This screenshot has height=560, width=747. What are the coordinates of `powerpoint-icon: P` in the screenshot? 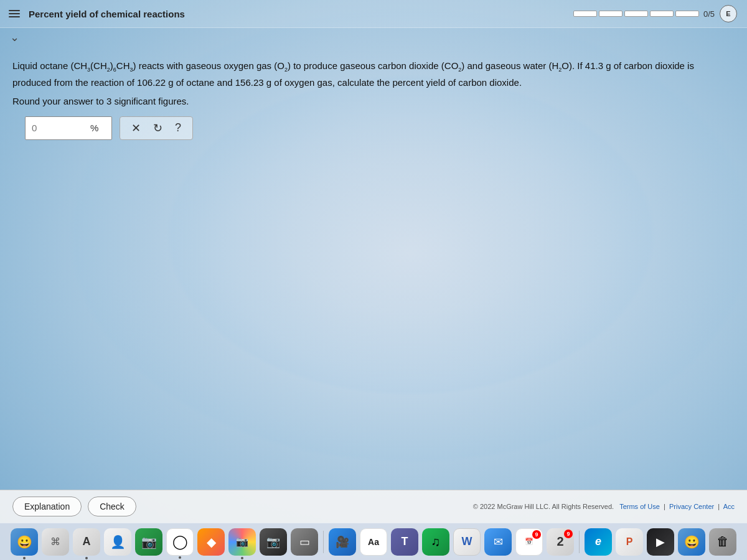 It's located at (630, 542).